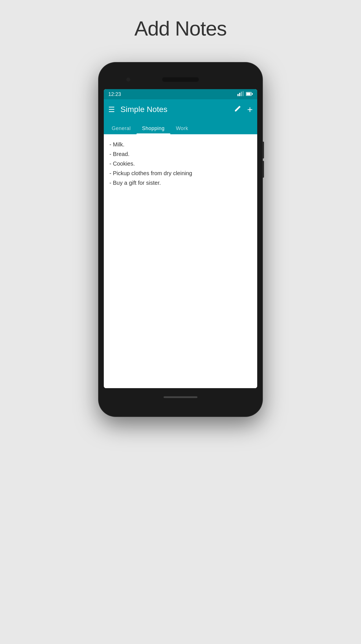  What do you see at coordinates (180, 173) in the screenshot?
I see `note-line-4: - Pickup clothes from dry cleining` at bounding box center [180, 173].